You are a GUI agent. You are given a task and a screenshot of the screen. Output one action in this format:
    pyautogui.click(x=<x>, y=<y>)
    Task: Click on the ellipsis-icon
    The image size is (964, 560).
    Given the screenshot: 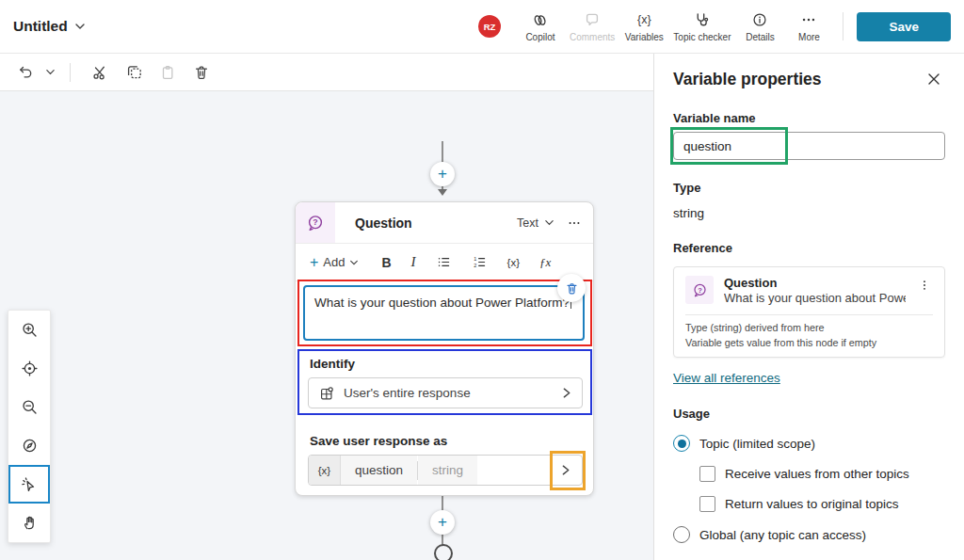 What is the action you would take?
    pyautogui.click(x=574, y=223)
    